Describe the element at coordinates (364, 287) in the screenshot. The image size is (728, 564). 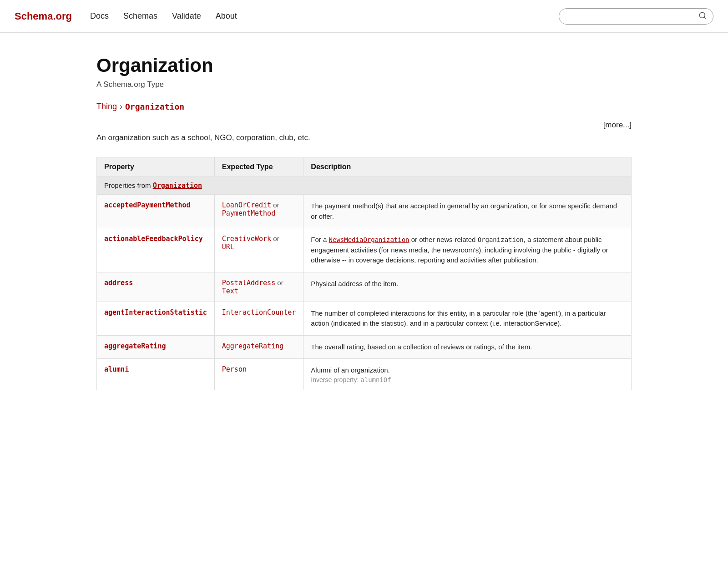
I see `table-row: address PostalAddress or Text Physical a…` at that location.